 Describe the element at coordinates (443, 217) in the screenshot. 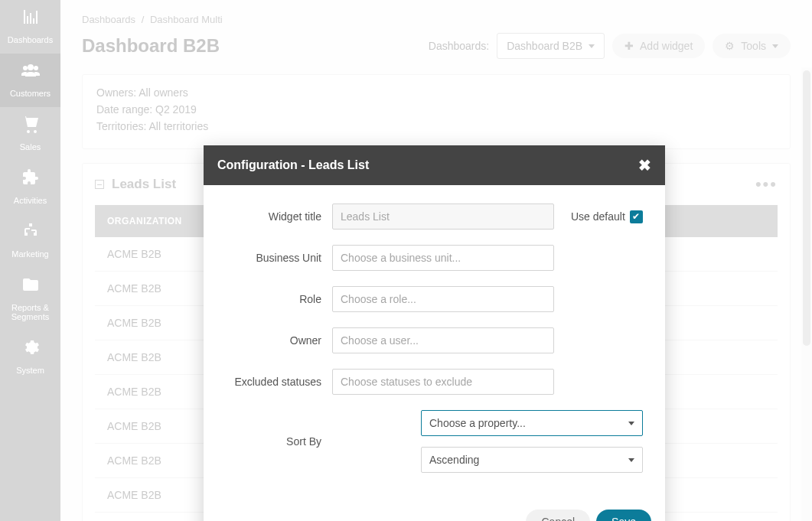

I see `widget-title-input` at that location.